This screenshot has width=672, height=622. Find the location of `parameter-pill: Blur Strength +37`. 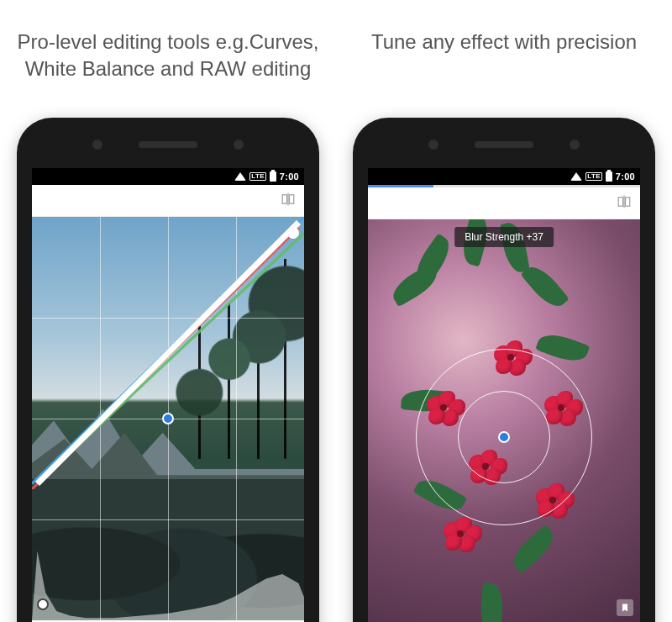

parameter-pill: Blur Strength +37 is located at coordinates (504, 237).